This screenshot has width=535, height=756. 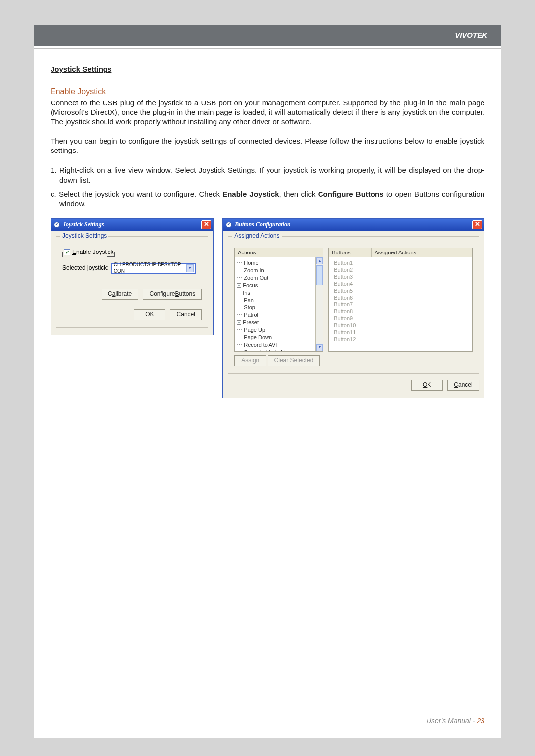 What do you see at coordinates (251, 194) in the screenshot?
I see `step-c-bold-enable: Enable Joystick` at bounding box center [251, 194].